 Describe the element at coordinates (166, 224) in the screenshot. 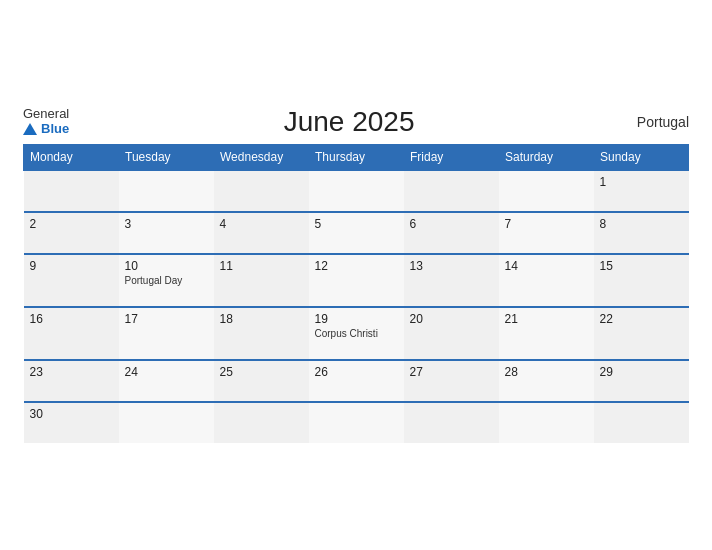

I see `day-number: 3` at that location.